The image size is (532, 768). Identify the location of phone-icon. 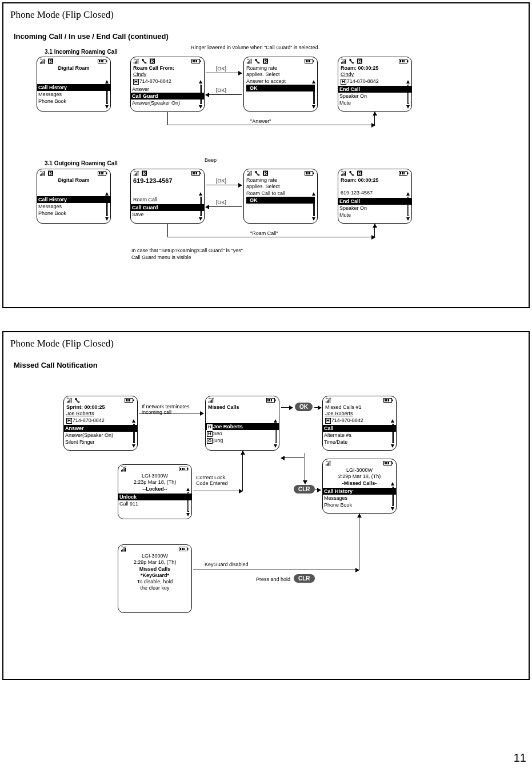
(352, 61).